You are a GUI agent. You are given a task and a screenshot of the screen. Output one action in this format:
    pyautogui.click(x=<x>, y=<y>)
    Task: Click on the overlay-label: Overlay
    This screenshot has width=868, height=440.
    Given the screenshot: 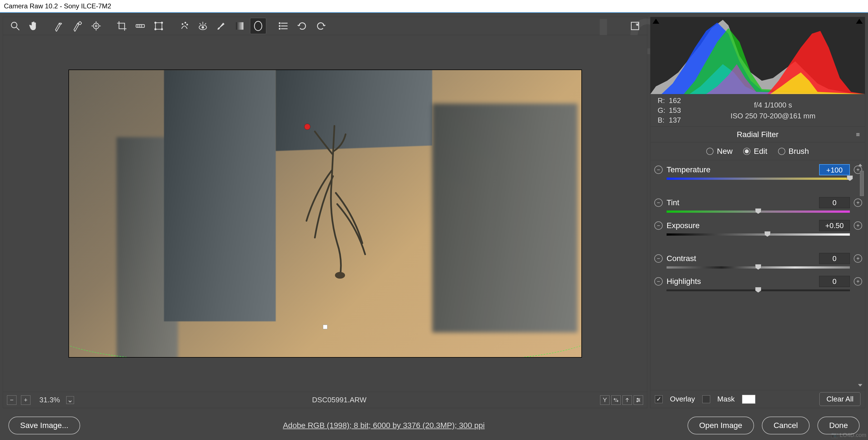 What is the action you would take?
    pyautogui.click(x=683, y=399)
    